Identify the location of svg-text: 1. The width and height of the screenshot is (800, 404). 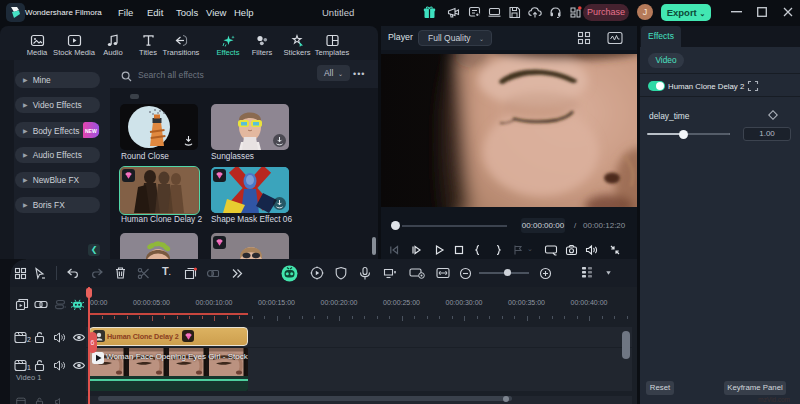
(29, 368).